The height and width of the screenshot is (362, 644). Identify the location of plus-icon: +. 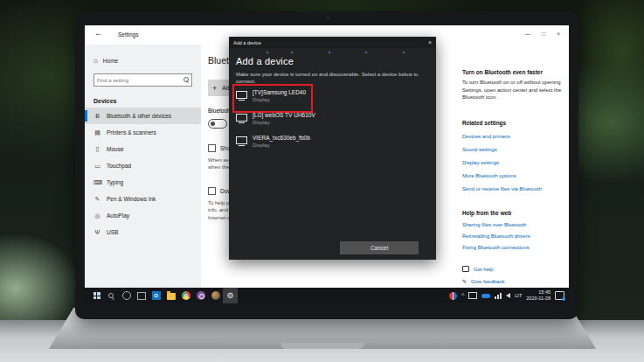
(215, 88).